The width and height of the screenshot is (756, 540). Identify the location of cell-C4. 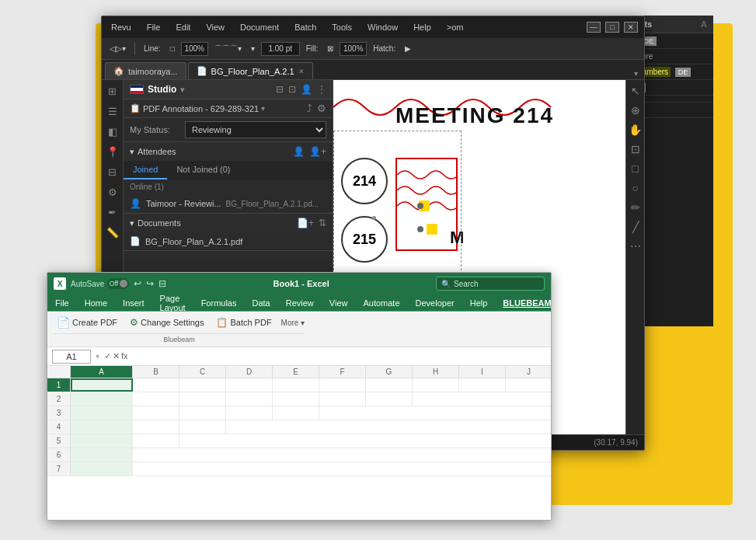
(203, 427).